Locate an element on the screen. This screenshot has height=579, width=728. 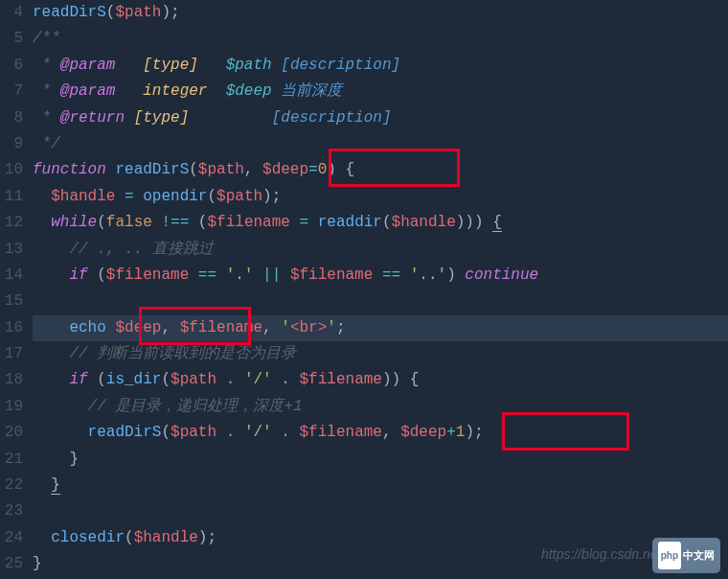
line-number: 16 is located at coordinates (11, 328).